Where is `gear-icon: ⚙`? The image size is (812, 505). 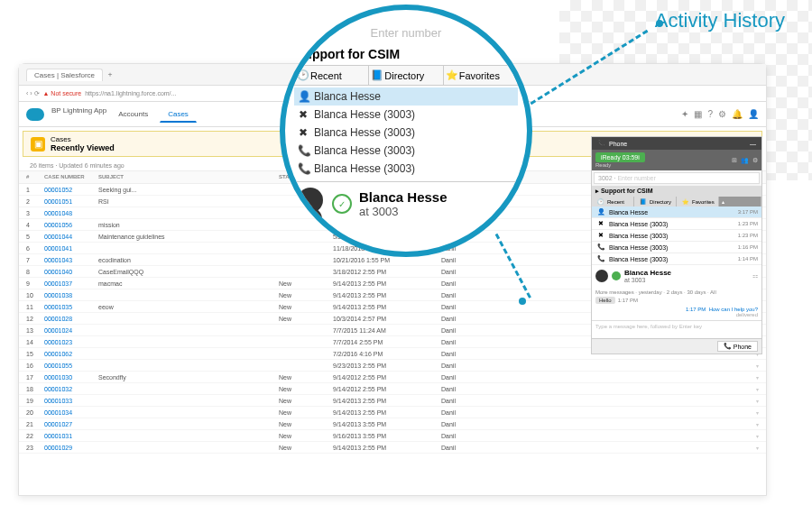
gear-icon: ⚙ is located at coordinates (722, 114).